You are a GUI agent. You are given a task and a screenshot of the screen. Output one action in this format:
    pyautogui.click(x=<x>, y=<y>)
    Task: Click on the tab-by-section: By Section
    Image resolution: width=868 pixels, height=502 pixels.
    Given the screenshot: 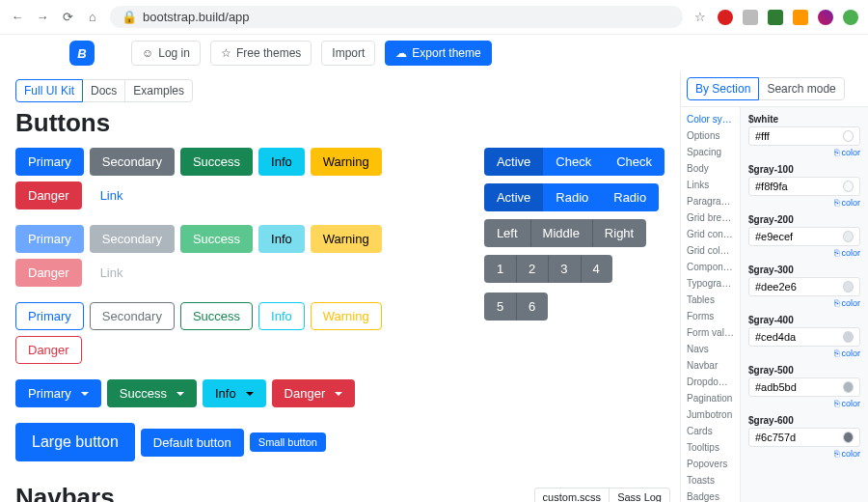 What is the action you would take?
    pyautogui.click(x=723, y=89)
    